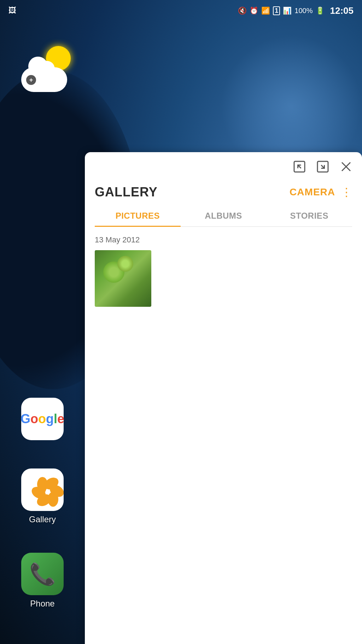  Describe the element at coordinates (12, 11) in the screenshot. I see `status-left-icons: 🖼` at that location.